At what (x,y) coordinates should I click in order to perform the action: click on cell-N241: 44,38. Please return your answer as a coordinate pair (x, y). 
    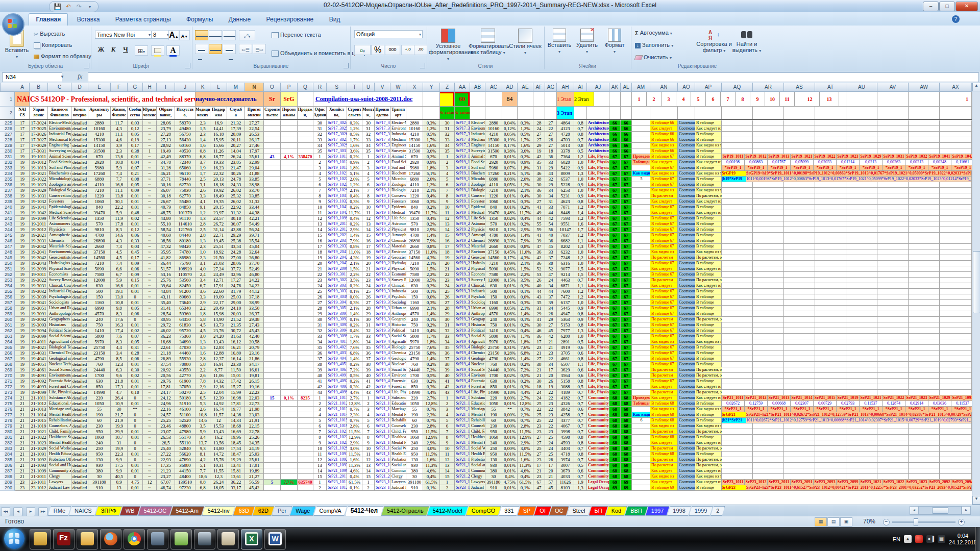
    Looking at the image, I should click on (254, 213).